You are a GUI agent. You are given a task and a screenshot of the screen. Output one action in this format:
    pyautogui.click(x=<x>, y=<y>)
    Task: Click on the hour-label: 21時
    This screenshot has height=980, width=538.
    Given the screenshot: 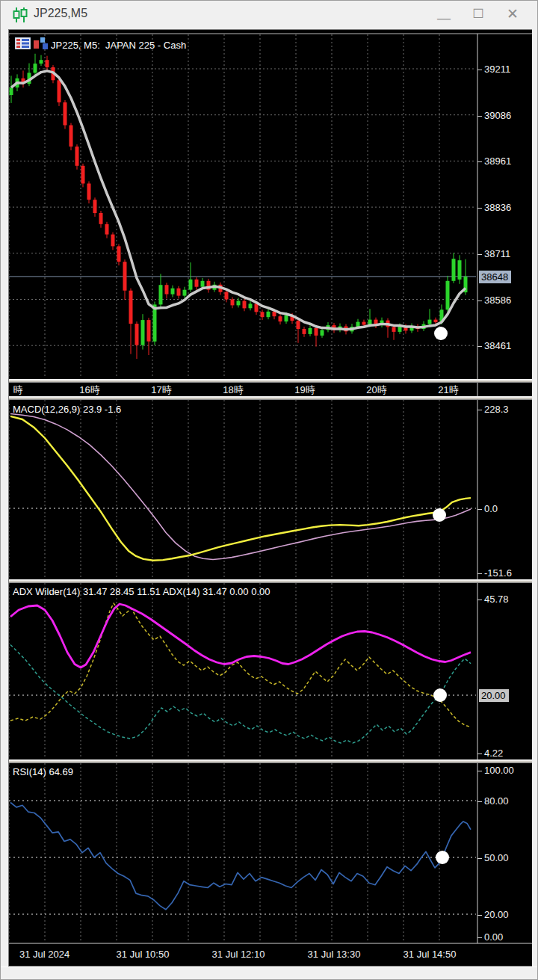 What is the action you would take?
    pyautogui.click(x=448, y=390)
    